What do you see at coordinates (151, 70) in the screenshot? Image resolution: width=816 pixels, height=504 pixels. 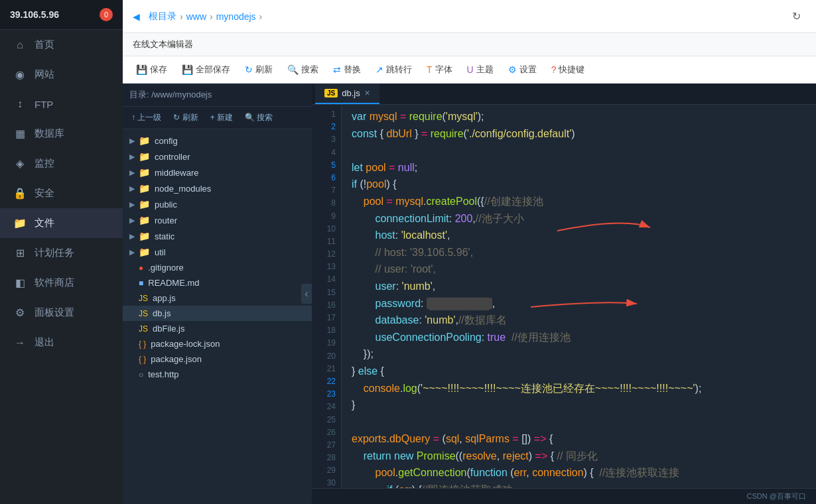 I see `save-button: 💾 保存` at bounding box center [151, 70].